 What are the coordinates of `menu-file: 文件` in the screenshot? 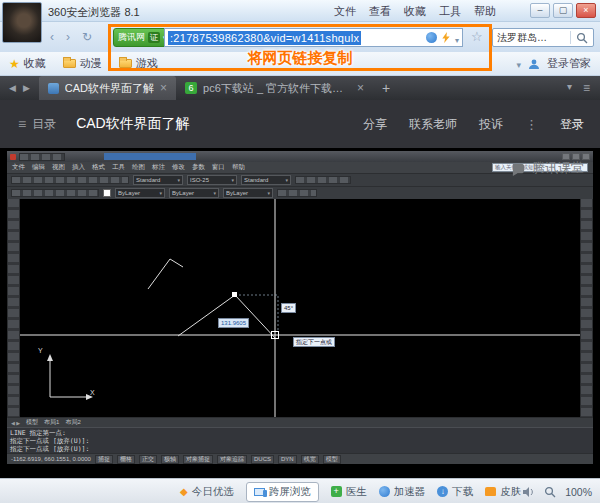 It's located at (345, 12).